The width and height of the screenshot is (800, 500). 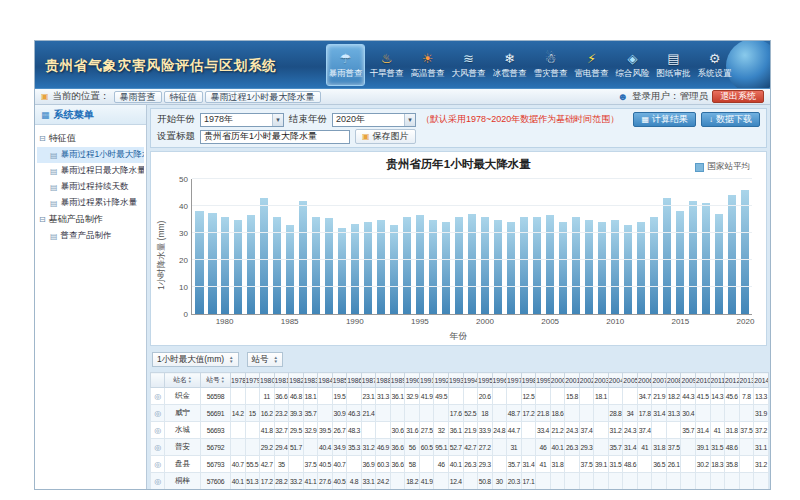 What do you see at coordinates (326, 380) in the screenshot?
I see `column-header-year: 1984` at bounding box center [326, 380].